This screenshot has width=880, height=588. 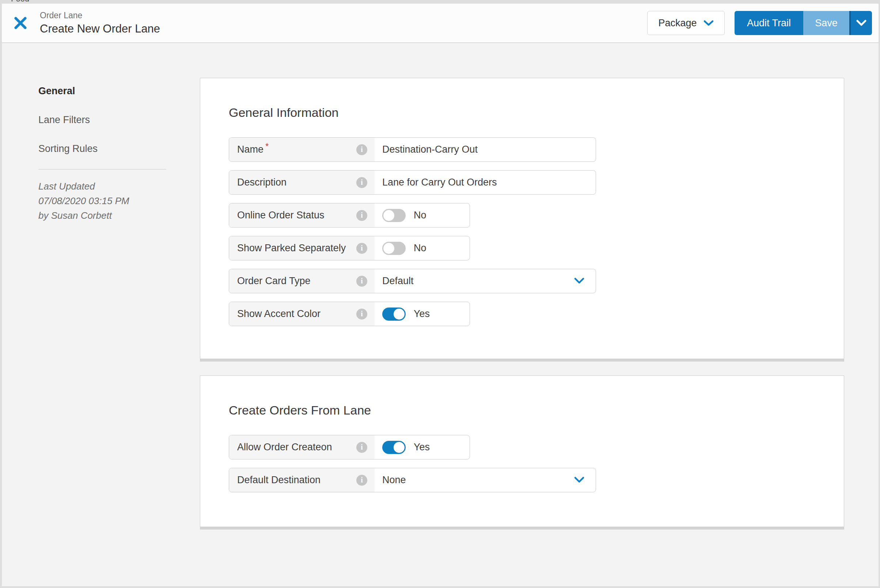 What do you see at coordinates (20, 23) in the screenshot?
I see `close-icon` at bounding box center [20, 23].